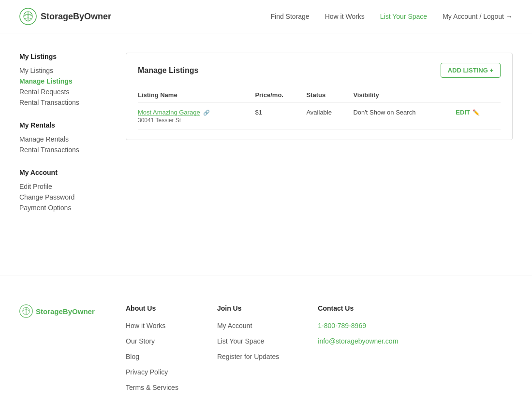 This screenshot has width=532, height=416. What do you see at coordinates (319, 109) in the screenshot?
I see `listings-table: Listing Name Price/mo. Status Visibility…` at bounding box center [319, 109].